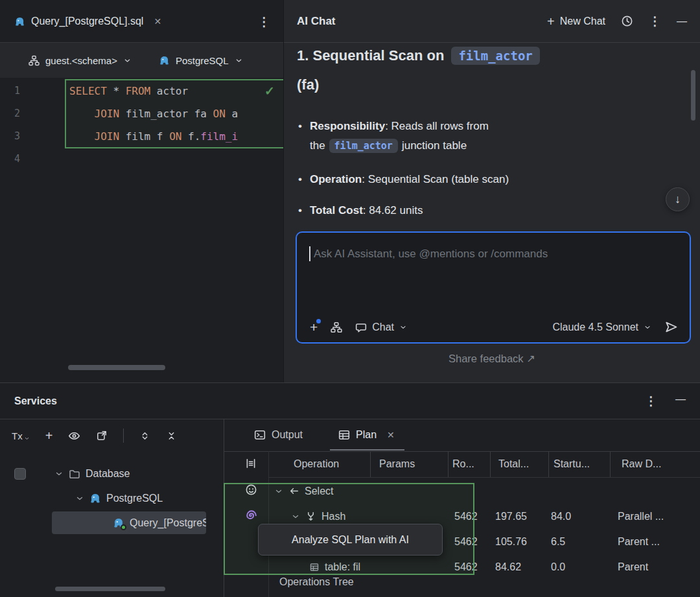 Image resolution: width=700 pixels, height=597 pixels. I want to click on scroll-to-bottom-button: ↓, so click(678, 200).